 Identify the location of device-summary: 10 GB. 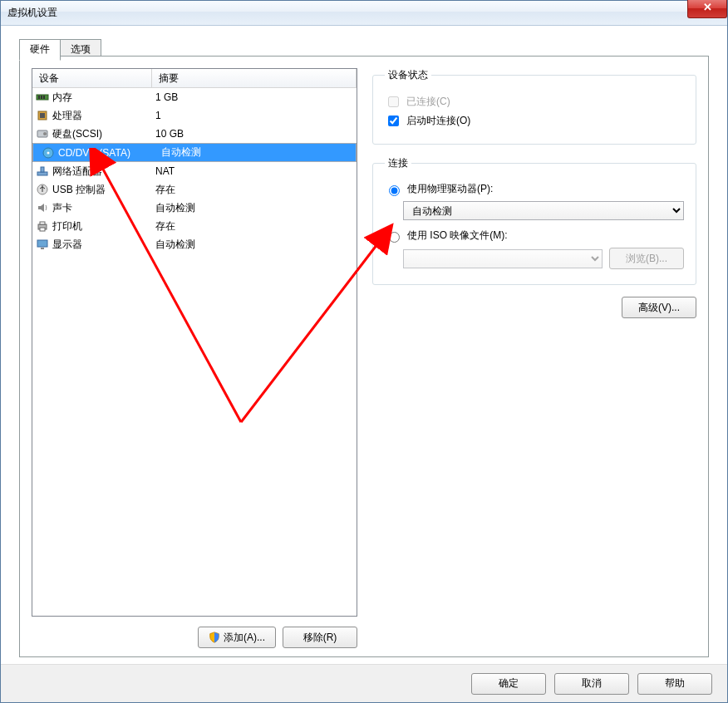
(254, 134).